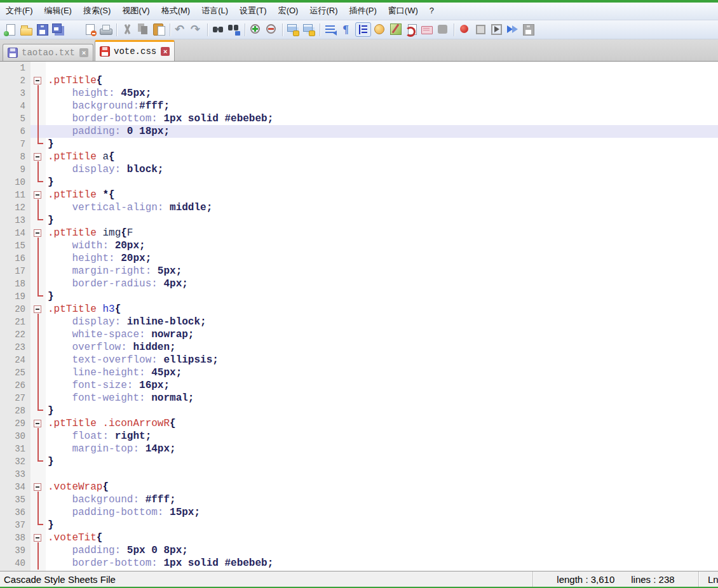 The height and width of the screenshot is (588, 718). What do you see at coordinates (15, 170) in the screenshot?
I see `line-number: 9` at bounding box center [15, 170].